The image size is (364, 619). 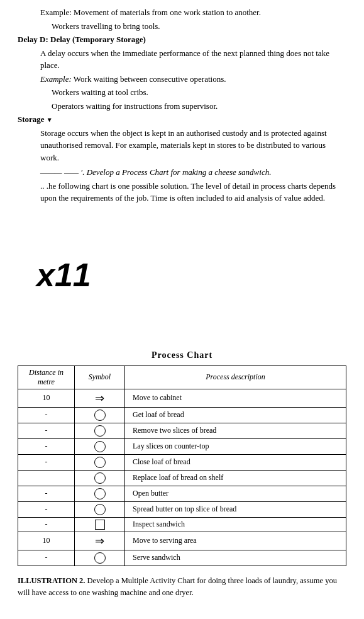 I want to click on example2-label: Example: Work waiting between consecutiv…, so click(x=182, y=79).